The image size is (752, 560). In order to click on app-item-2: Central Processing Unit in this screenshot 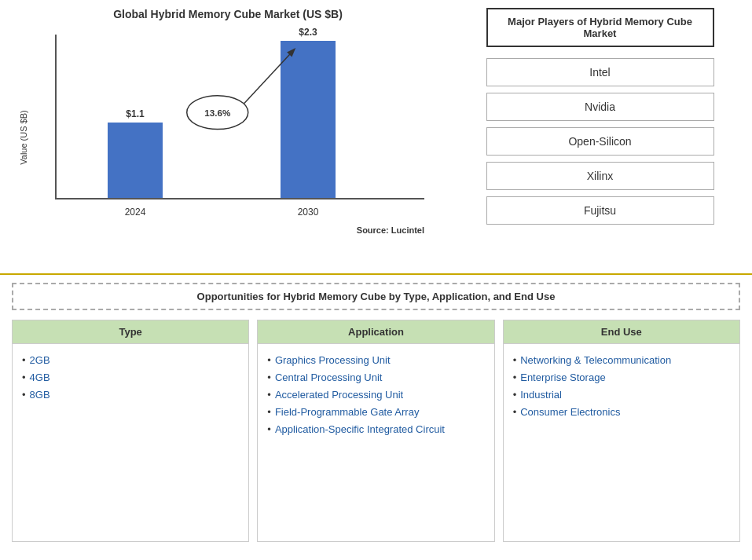, I will do `click(328, 378)`.